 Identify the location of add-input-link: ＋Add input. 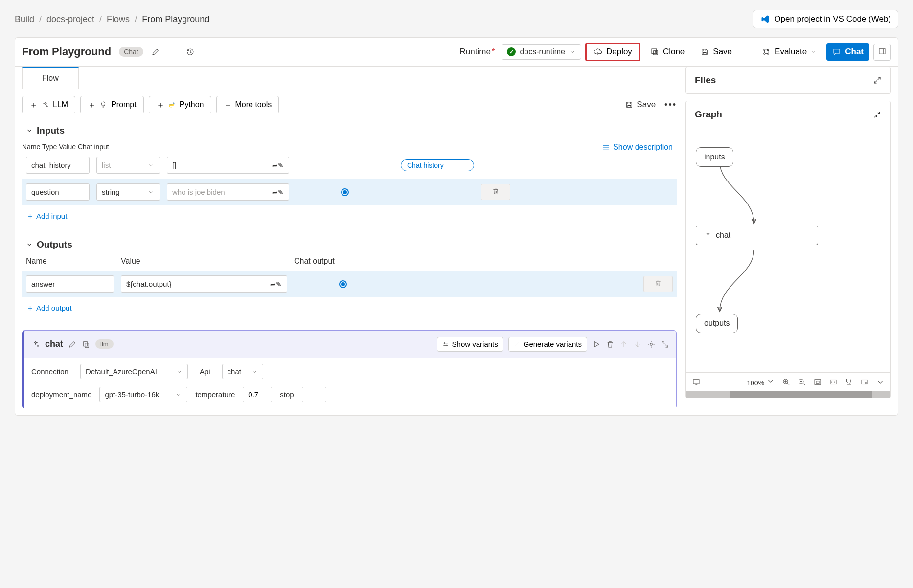
(46, 216).